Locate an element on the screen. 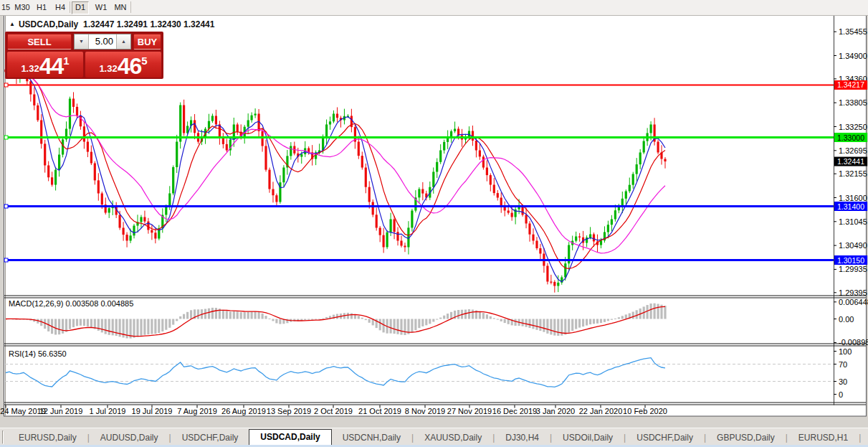  period-button-d1: D1 is located at coordinates (80, 8).